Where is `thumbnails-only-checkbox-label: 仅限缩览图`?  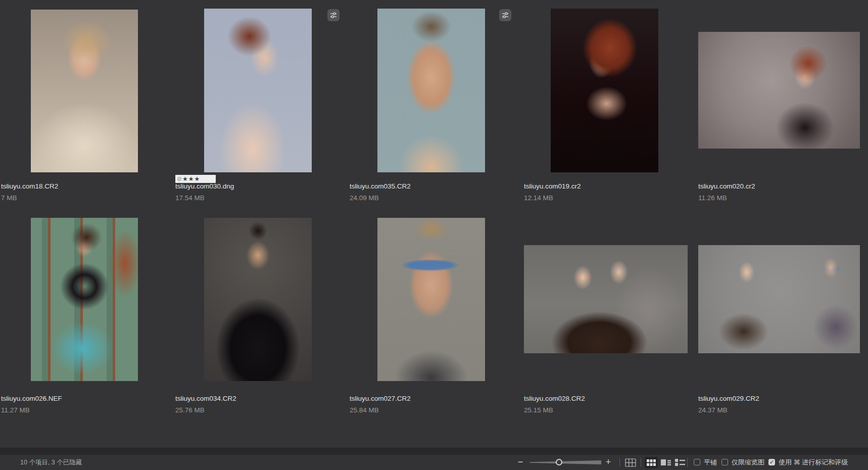
thumbnails-only-checkbox-label: 仅限缩览图 is located at coordinates (748, 462).